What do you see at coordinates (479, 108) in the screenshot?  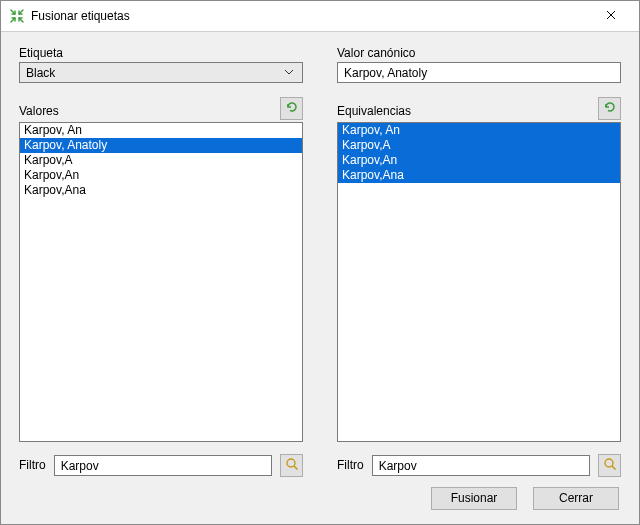 I see `equivalences-header: Equivalencias` at bounding box center [479, 108].